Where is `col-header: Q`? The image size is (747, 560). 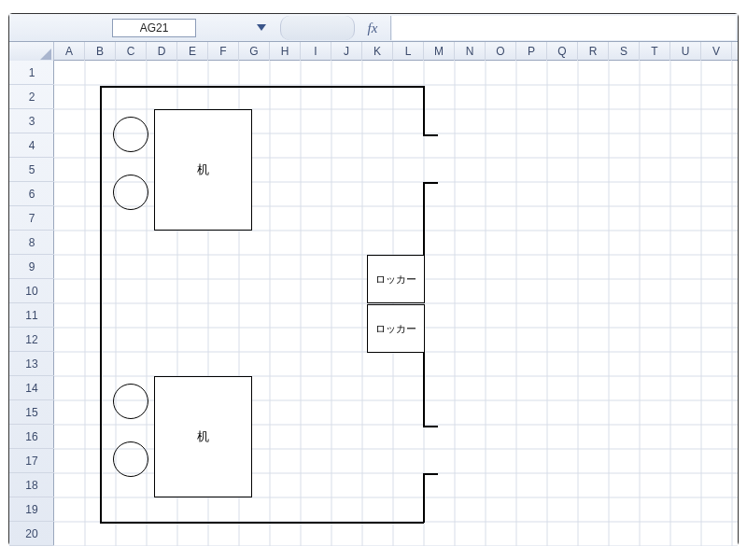 col-header: Q is located at coordinates (562, 51).